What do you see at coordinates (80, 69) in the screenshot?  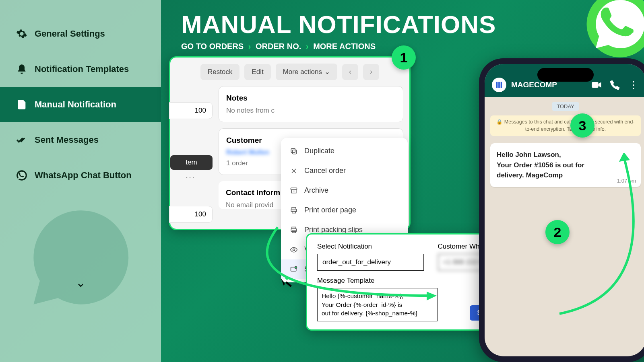 I see `sidebar-item-templates: Notification Templates` at bounding box center [80, 69].